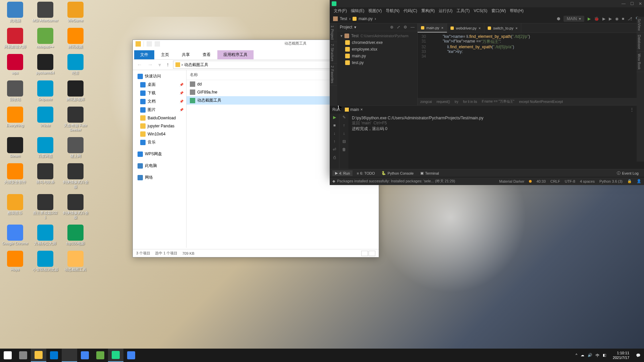 This screenshot has height=362, width=644. Describe the element at coordinates (39, 355) in the screenshot. I see `taskbar-explorer` at that location.